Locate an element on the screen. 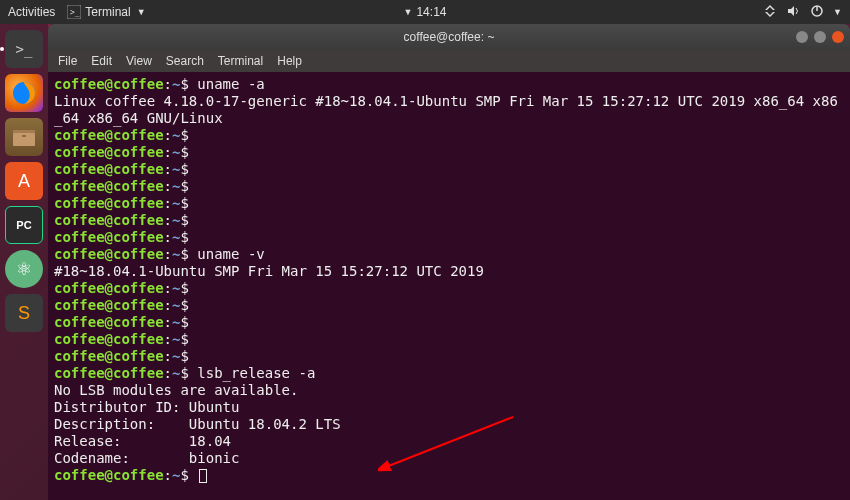  launcher-item-pycharm: PC is located at coordinates (24, 225).